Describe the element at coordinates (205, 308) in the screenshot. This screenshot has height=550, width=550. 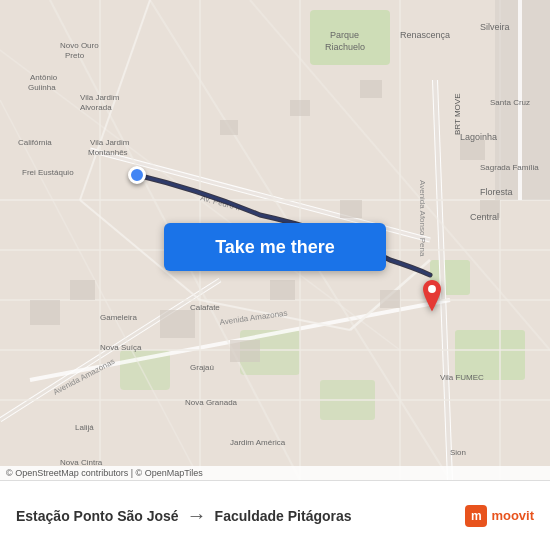
I see `svg-text: Calafate` at that location.